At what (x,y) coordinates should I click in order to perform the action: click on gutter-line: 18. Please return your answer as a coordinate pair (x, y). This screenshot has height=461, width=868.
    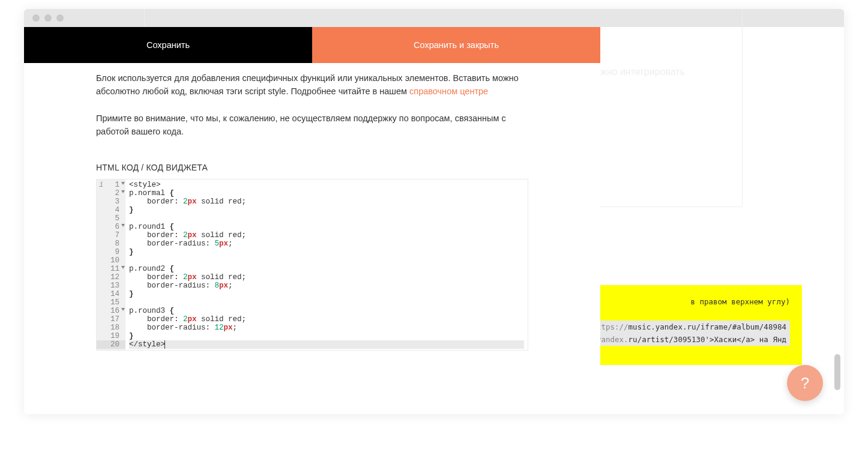
    Looking at the image, I should click on (111, 328).